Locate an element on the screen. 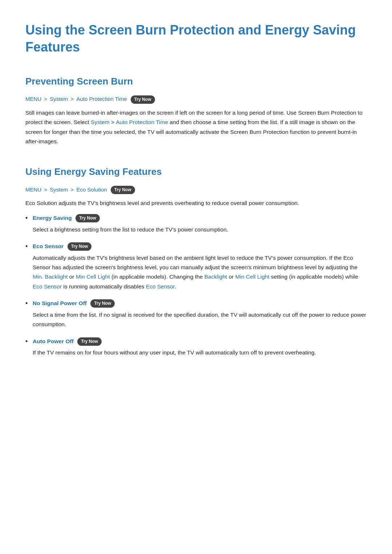 The image size is (392, 554). section-screen-burn-title: Preventing Screen Burn is located at coordinates (196, 82).